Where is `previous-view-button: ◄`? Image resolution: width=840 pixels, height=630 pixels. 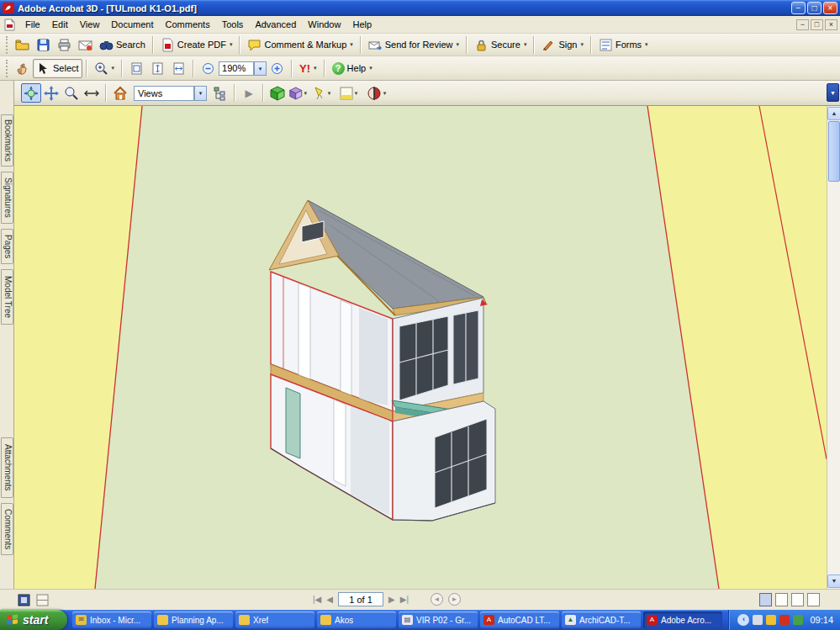
previous-view-button: ◄ is located at coordinates (437, 599).